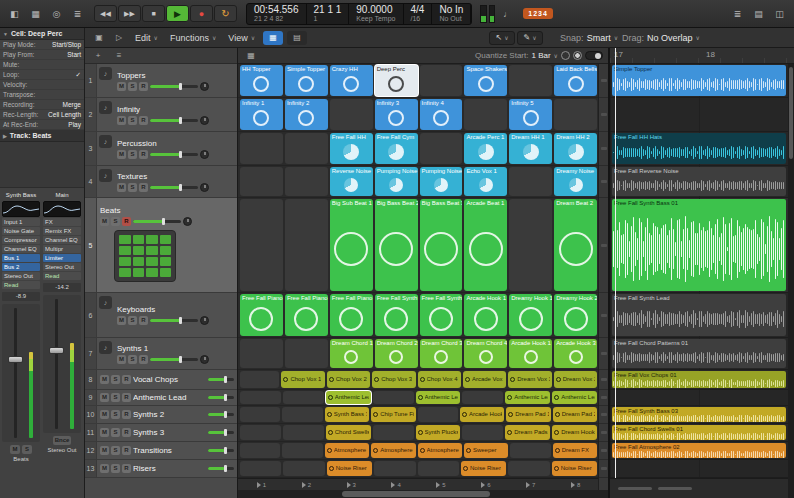  Describe the element at coordinates (27, 450) in the screenshot. I see `solo-button: S` at that location.